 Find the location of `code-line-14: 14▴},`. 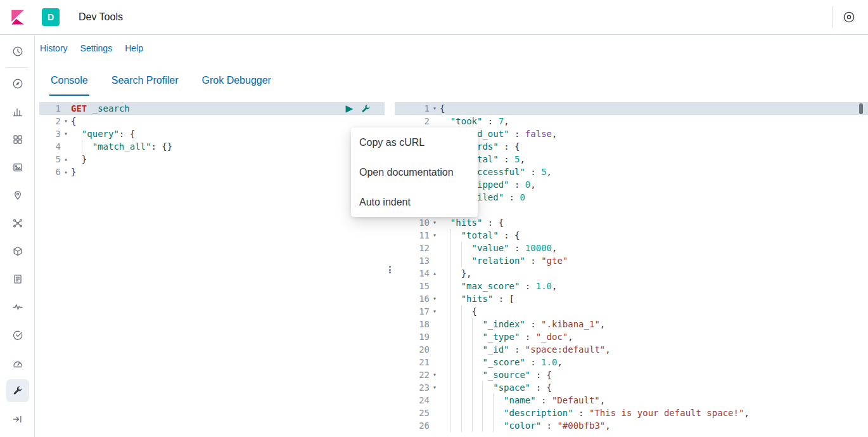

code-line-14: 14▴}, is located at coordinates (631, 273).